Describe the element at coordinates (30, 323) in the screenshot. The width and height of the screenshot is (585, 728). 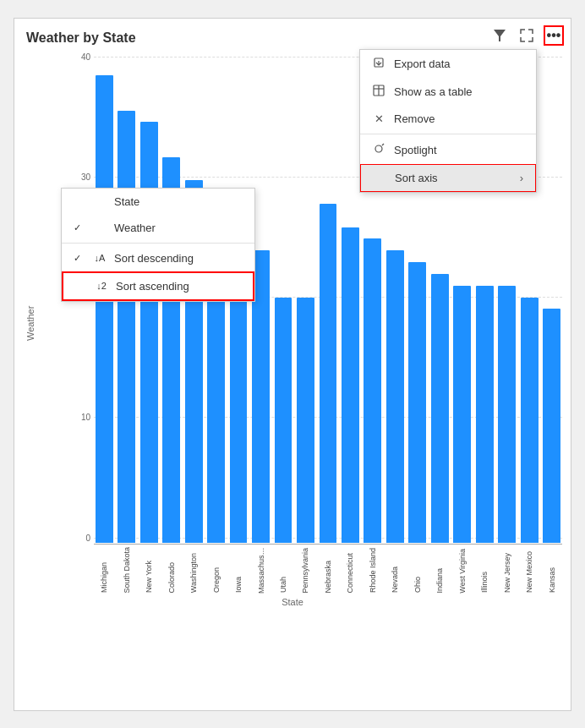
I see `y-axis-label: Weather` at that location.